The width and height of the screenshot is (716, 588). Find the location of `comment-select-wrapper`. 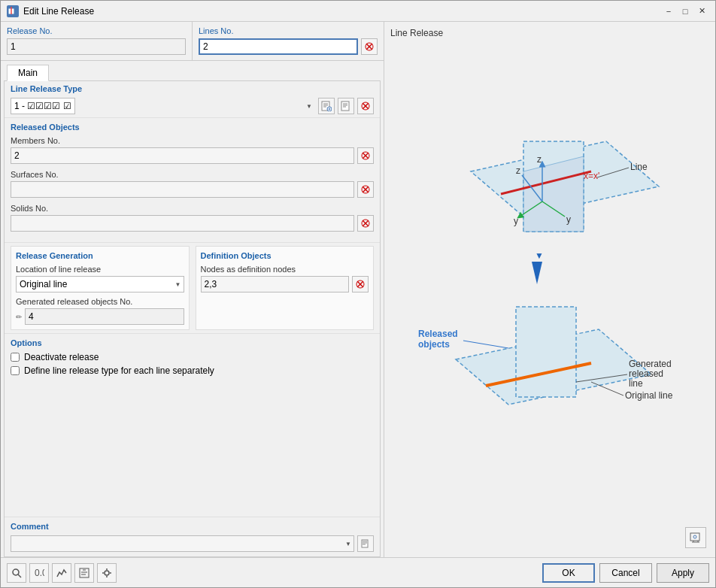

comment-select-wrapper is located at coordinates (182, 544).